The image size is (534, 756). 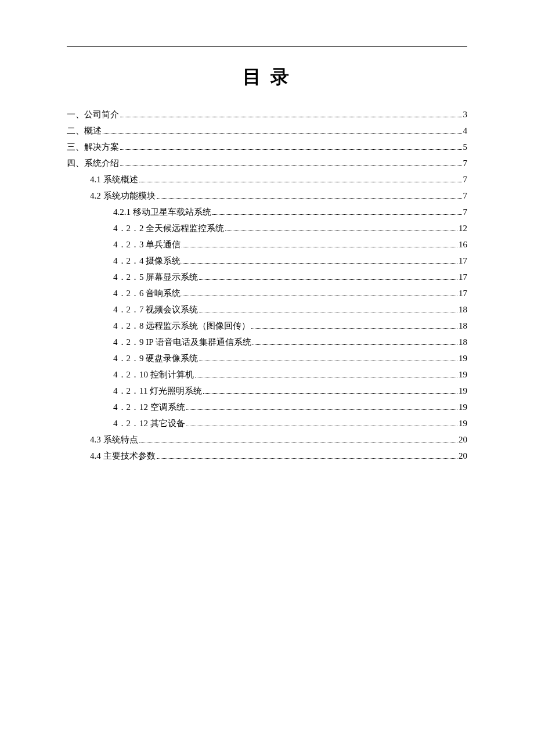 I want to click on toc-entry: 4．2．7 视频会议系统18, so click(x=267, y=309).